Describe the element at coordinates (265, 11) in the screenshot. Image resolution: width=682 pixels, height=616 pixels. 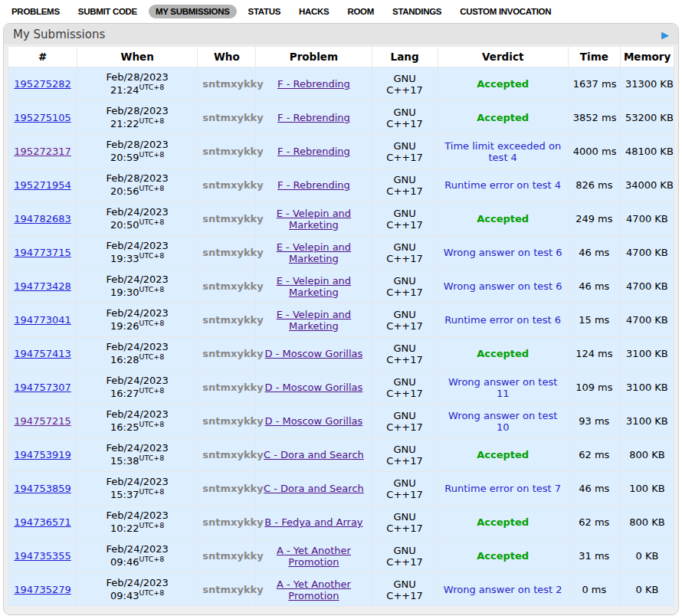
I see `nav-item-status: STATUS` at that location.